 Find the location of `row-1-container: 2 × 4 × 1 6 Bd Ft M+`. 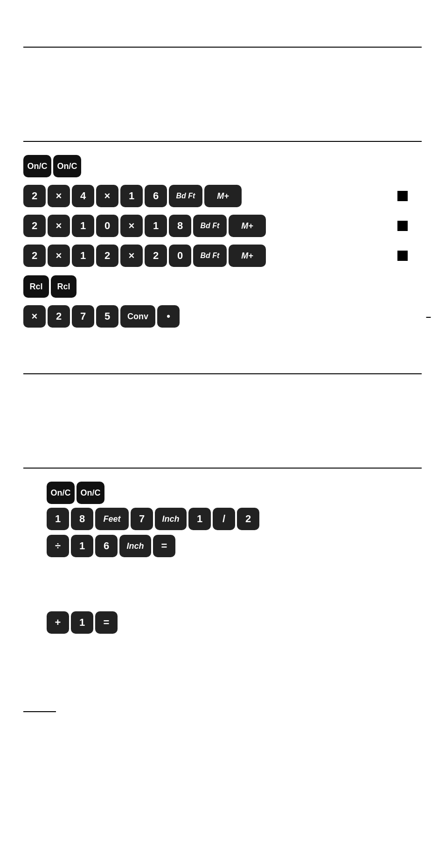

row-1-container: 2 × 4 × 1 6 Bd Ft M+ is located at coordinates (222, 196).